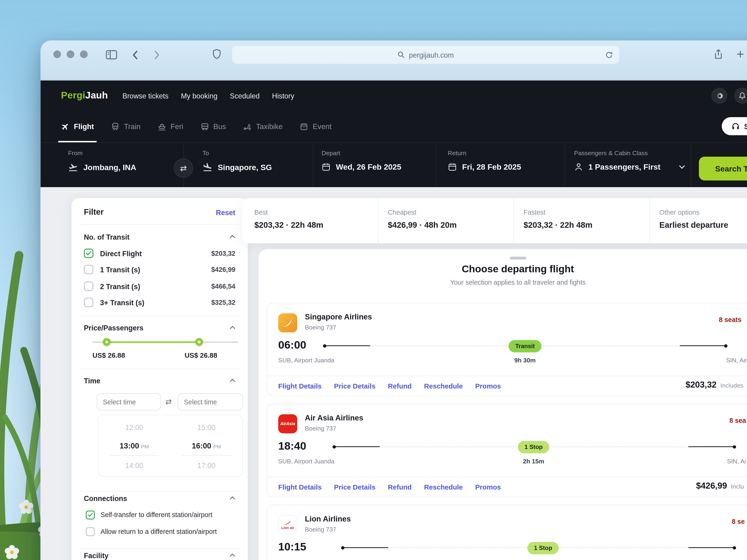 Image resolution: width=747 pixels, height=560 pixels. I want to click on sort-option-best: Best $203,32 · 22h 48m, so click(310, 221).